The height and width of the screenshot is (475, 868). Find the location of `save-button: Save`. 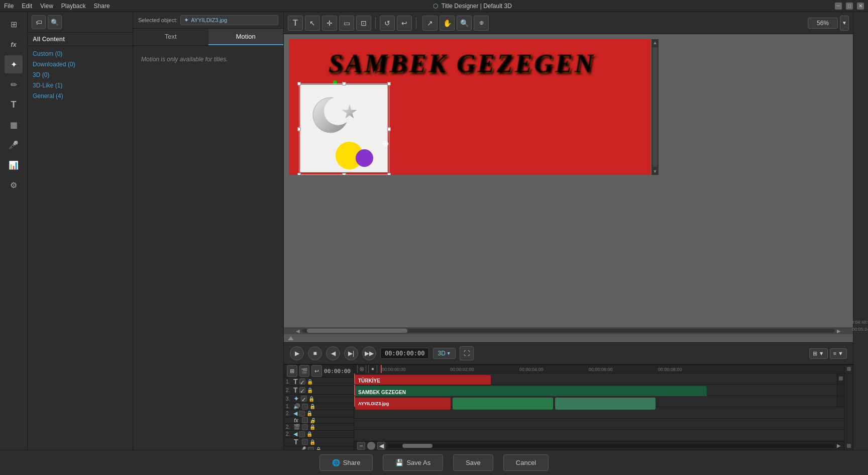

save-button: Save is located at coordinates (473, 462).